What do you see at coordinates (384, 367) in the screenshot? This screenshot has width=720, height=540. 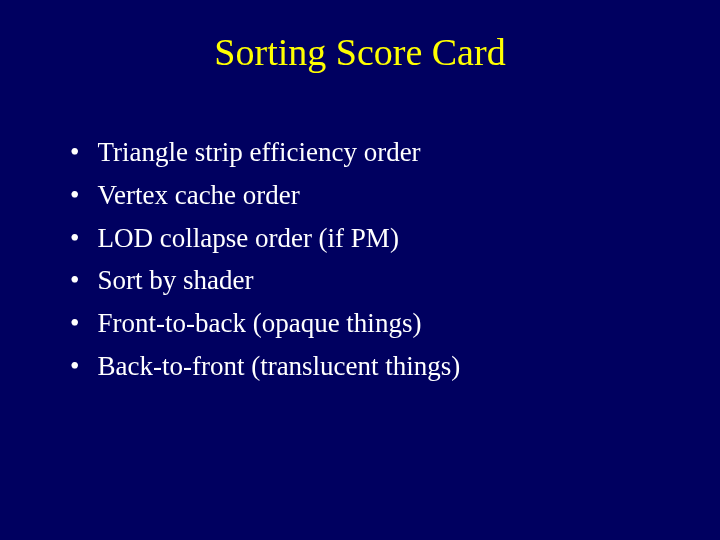 I see `bullet-text: Back-to-front (translucent things)` at bounding box center [384, 367].